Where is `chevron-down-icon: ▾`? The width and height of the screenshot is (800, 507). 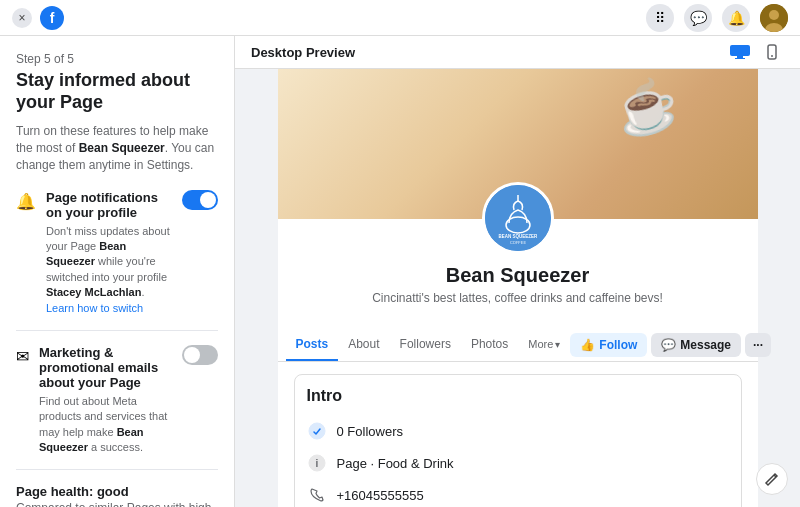
chevron-down-icon: ▾ is located at coordinates (558, 344).